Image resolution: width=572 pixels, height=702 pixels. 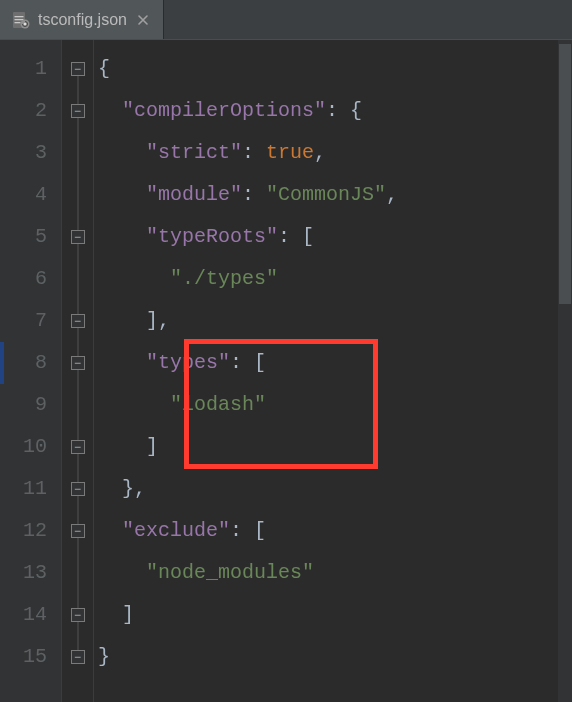 I want to click on code-line: "strict": true,, so click(x=333, y=153).